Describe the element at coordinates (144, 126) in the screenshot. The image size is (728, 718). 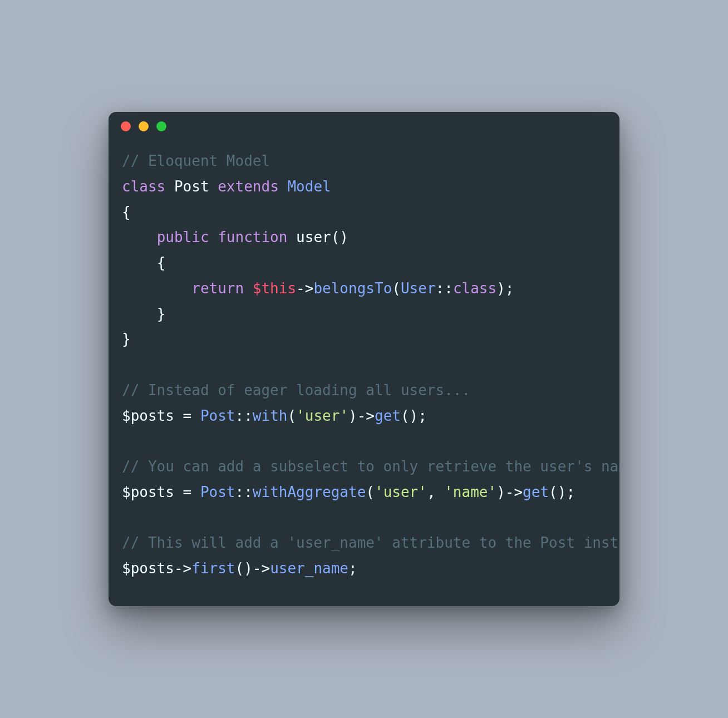
I see `minimize-icon` at that location.